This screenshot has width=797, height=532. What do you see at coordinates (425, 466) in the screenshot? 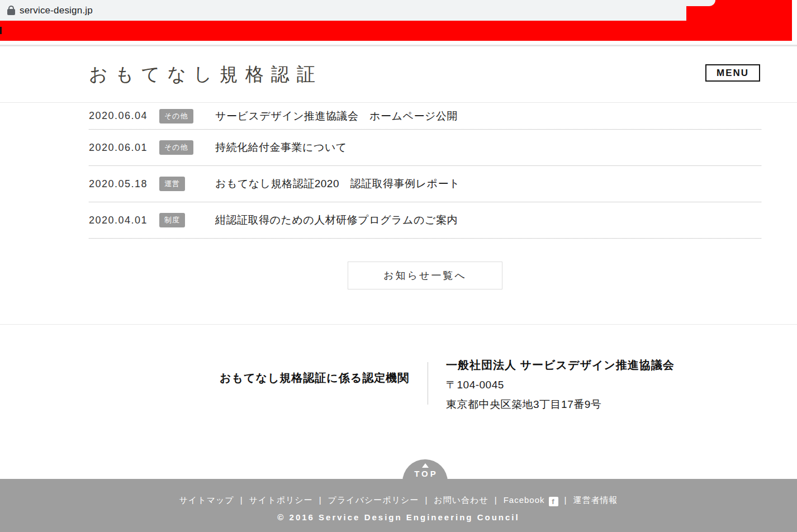
I see `up-arrow-icon` at bounding box center [425, 466].